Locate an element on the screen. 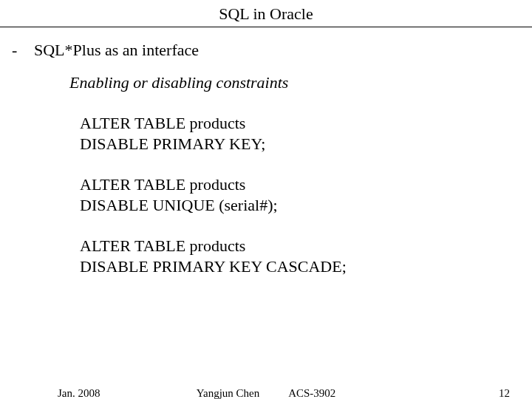 This screenshot has width=532, height=399. bullet-text: SQL*Plus as an interface is located at coordinates (117, 50).